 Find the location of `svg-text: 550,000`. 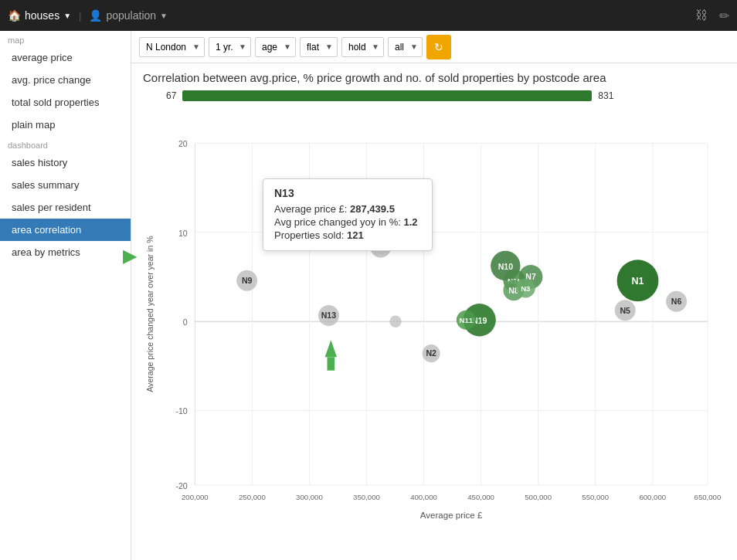

svg-text: 550,000 is located at coordinates (595, 497).